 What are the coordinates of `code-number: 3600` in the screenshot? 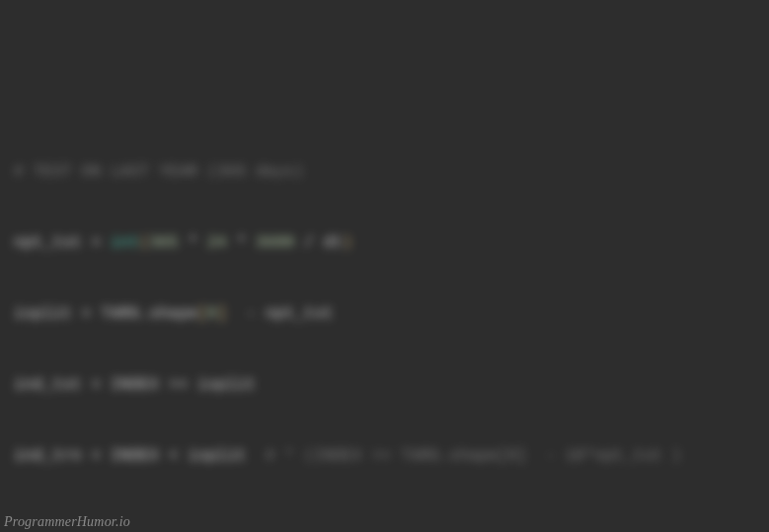 It's located at (274, 243).